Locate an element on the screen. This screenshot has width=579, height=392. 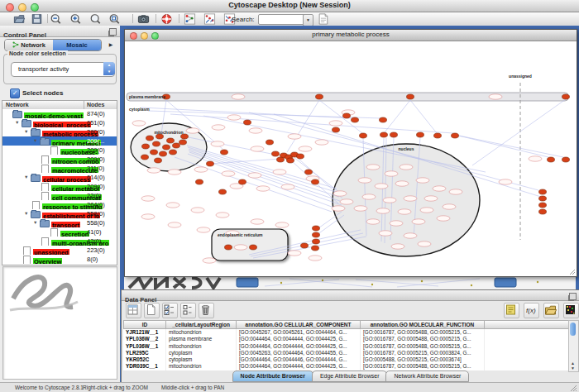
column-header: _cellularLayoutRegion is located at coordinates (202, 324).